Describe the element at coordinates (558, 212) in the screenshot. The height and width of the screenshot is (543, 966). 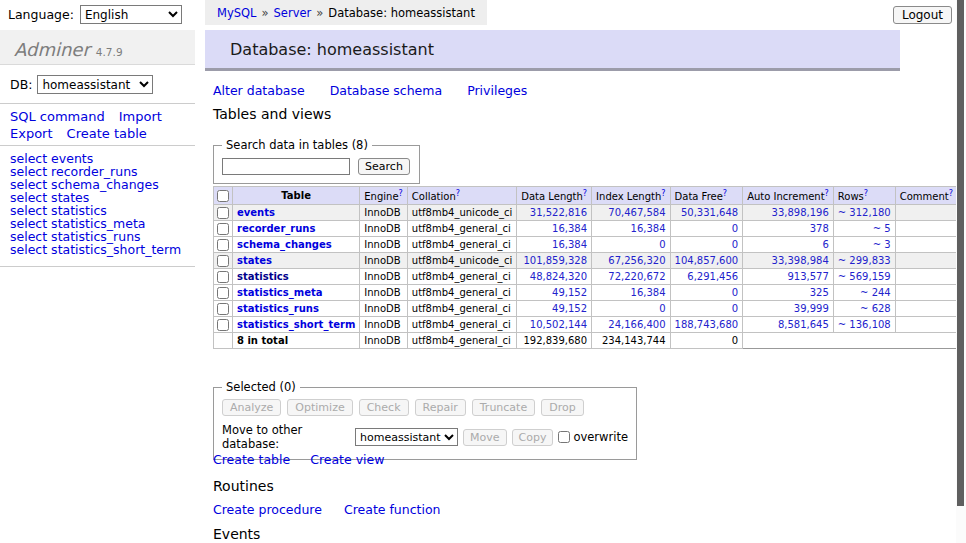
I see `data-length-link: 31,522,816` at that location.